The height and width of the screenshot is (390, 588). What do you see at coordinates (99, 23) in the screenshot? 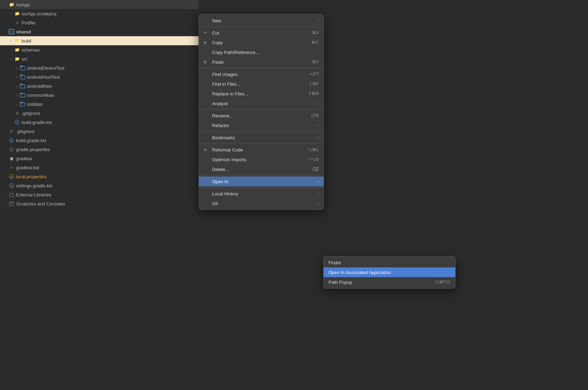
I see `tree-item-podfile: › ≡ Podfile` at bounding box center [99, 23].